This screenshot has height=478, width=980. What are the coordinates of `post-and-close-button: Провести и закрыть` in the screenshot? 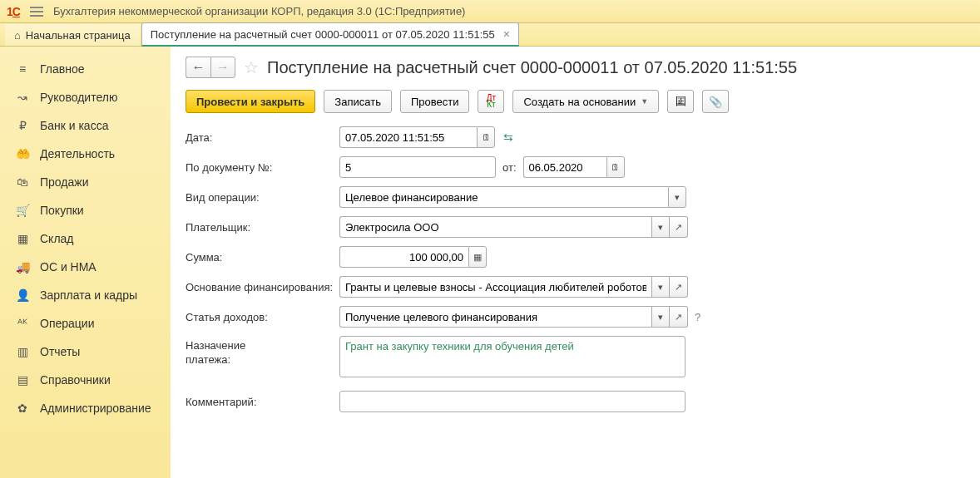 It's located at (250, 101).